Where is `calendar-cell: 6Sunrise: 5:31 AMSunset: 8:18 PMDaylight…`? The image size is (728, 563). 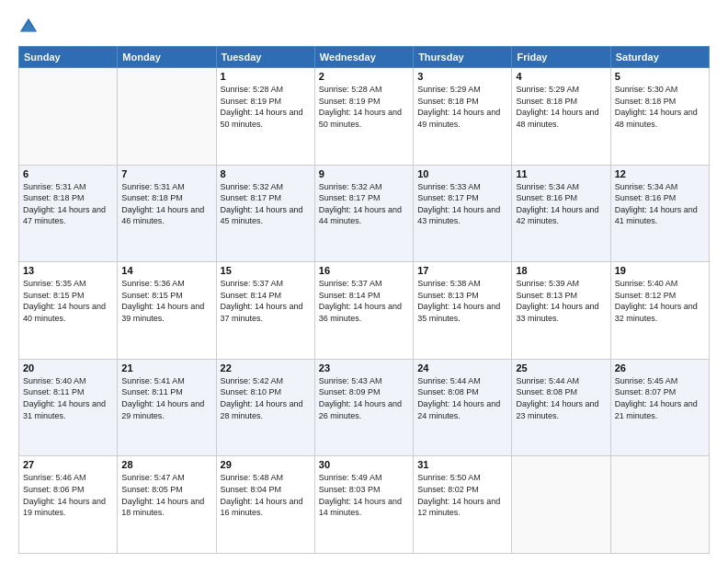 calendar-cell: 6Sunrise: 5:31 AMSunset: 8:18 PMDaylight… is located at coordinates (68, 213).